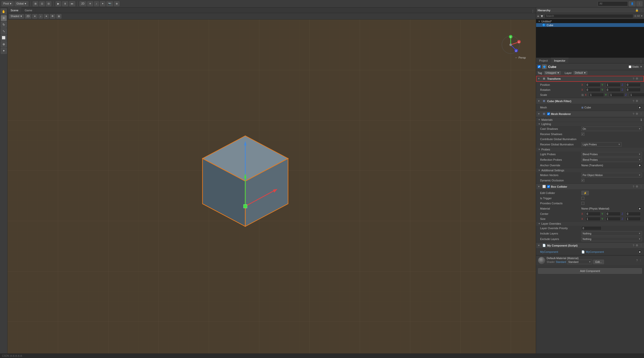 The width and height of the screenshot is (644, 358). What do you see at coordinates (590, 187) in the screenshot?
I see `box-collider-header: ▼ ⬜ Box Collider ? ⚙ ⋮` at bounding box center [590, 187].